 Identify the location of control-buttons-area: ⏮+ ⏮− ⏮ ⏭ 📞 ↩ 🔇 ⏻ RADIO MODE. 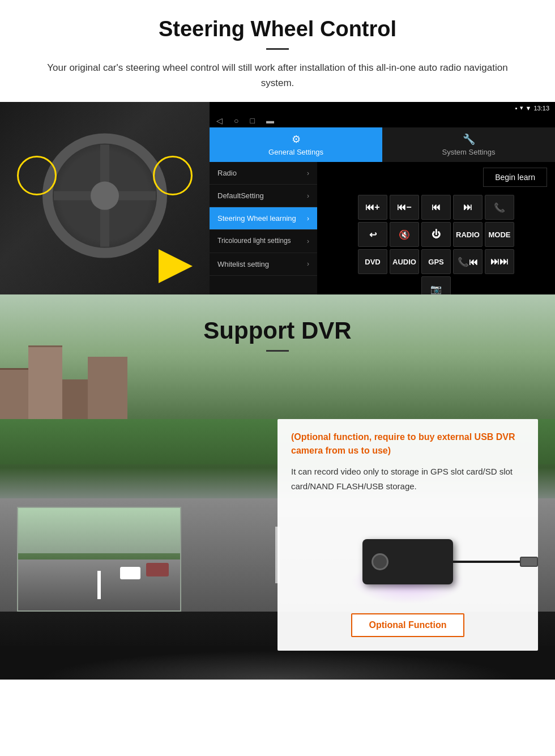
(436, 248).